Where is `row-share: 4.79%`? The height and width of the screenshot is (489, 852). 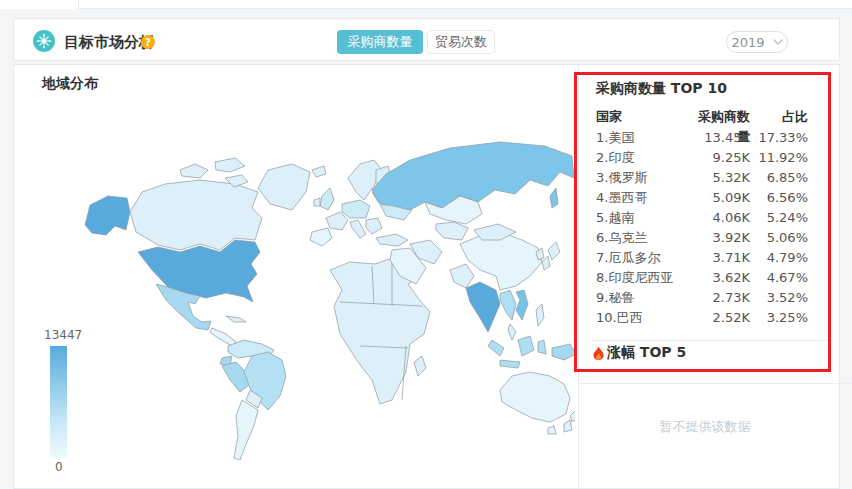
row-share: 4.79% is located at coordinates (779, 258).